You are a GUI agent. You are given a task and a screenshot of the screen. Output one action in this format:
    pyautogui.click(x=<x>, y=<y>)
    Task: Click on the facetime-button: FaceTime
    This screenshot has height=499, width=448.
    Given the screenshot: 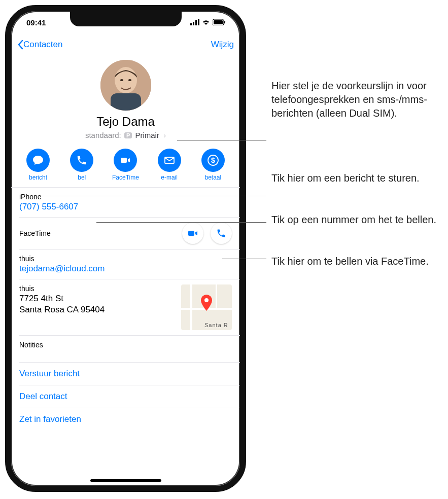 What is the action you would take?
    pyautogui.click(x=125, y=165)
    